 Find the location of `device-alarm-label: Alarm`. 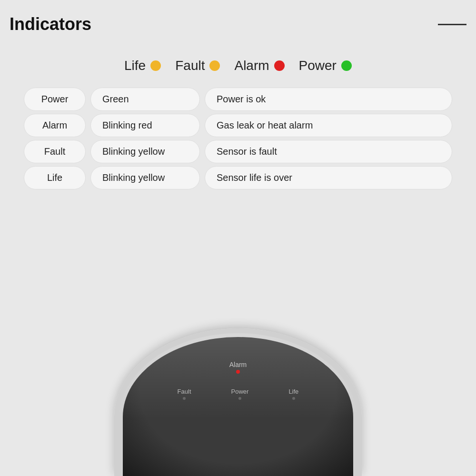

device-alarm-label: Alarm is located at coordinates (238, 365).